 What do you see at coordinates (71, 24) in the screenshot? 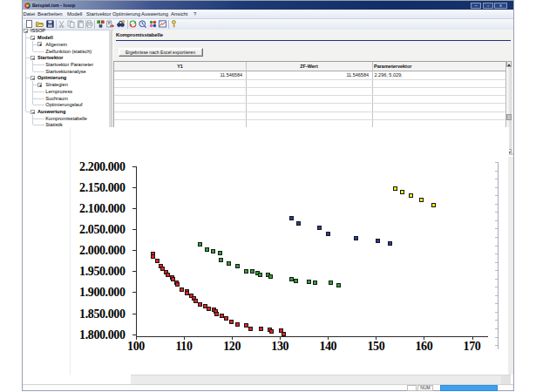
I see `copy-icon` at bounding box center [71, 24].